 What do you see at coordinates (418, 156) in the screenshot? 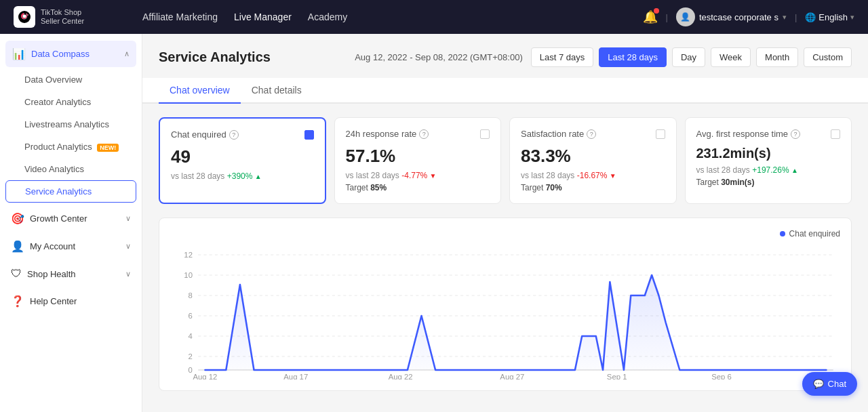
I see `metric-value-2: 57.1%` at bounding box center [418, 156].